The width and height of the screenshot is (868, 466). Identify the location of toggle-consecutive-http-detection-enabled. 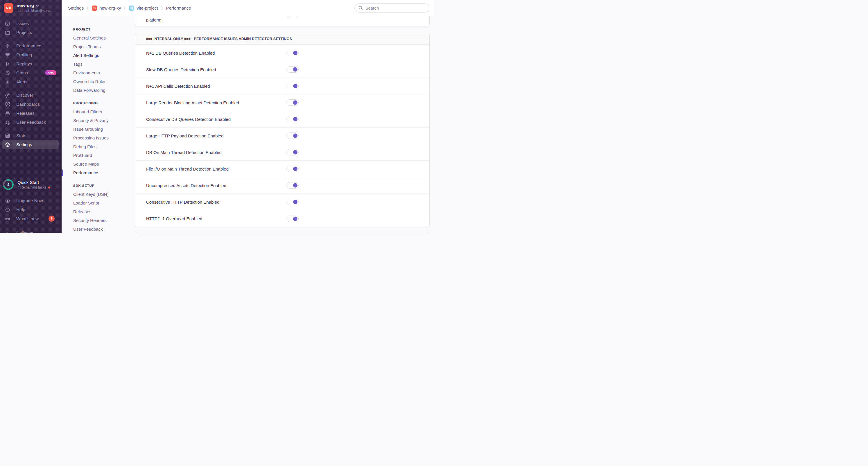
(292, 202).